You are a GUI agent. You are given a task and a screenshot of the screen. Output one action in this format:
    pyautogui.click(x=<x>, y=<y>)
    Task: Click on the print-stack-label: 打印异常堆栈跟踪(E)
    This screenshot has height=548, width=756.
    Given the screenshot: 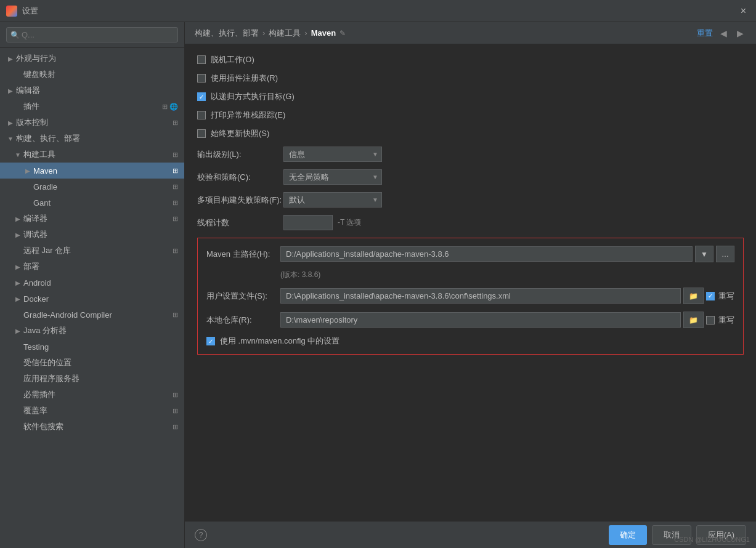 What is the action you would take?
    pyautogui.click(x=242, y=115)
    